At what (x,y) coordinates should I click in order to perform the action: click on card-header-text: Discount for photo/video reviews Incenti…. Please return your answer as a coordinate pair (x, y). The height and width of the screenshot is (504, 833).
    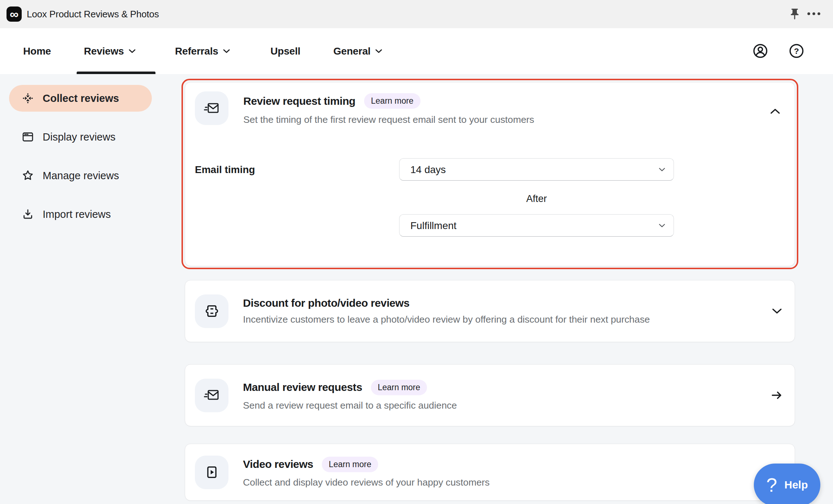
    Looking at the image, I should click on (446, 311).